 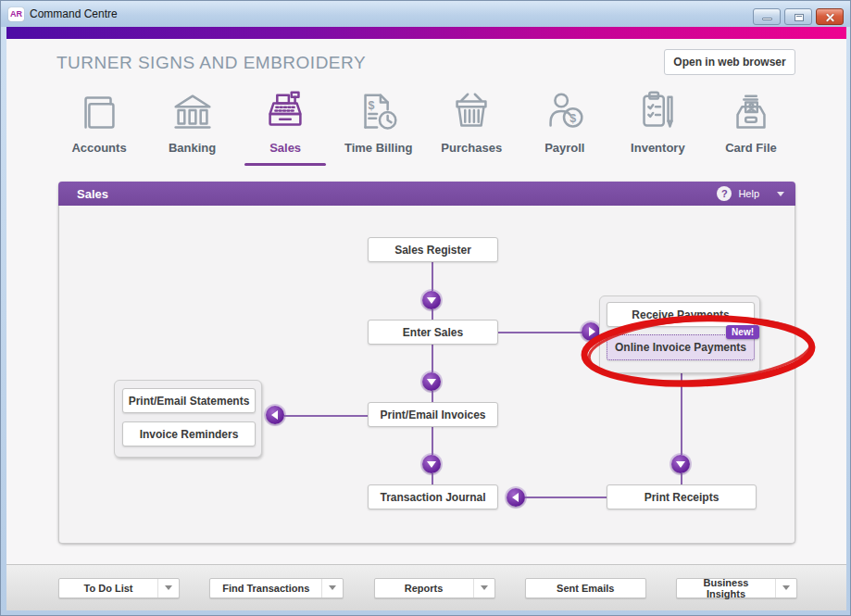 I want to click on help-label: Help, so click(x=748, y=194).